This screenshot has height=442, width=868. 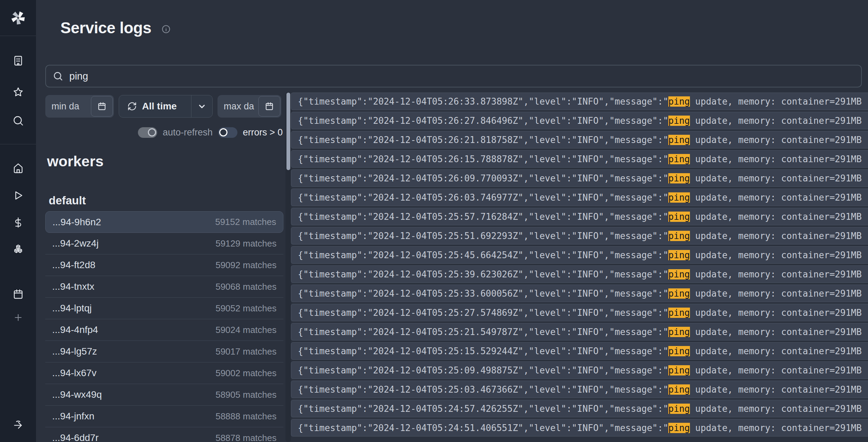 I want to click on worker-list: ...94-9h6n2 59152 matches ...94-2wz4j 59…, so click(x=164, y=326).